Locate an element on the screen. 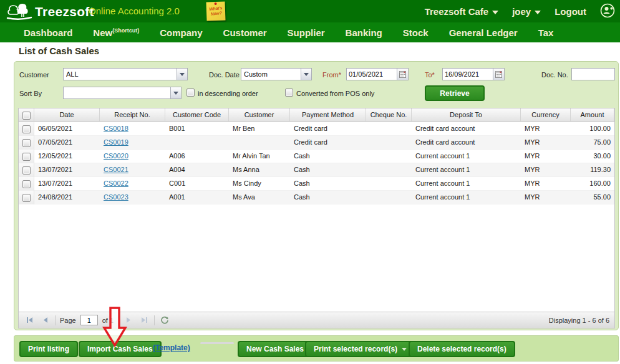  user-menu: joey is located at coordinates (526, 11).